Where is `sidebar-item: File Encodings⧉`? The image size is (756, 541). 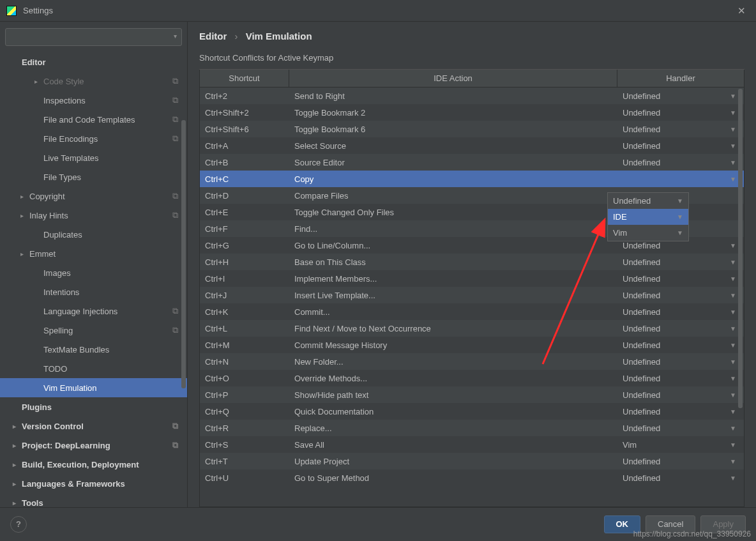
sidebar-item: File Encodings⧉ is located at coordinates (93, 139).